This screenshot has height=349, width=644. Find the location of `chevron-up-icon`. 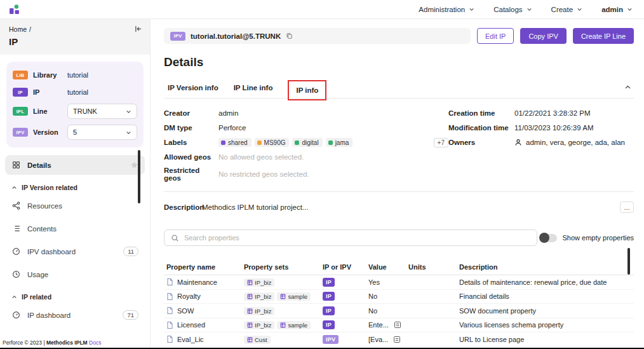

chevron-up-icon is located at coordinates (14, 188).